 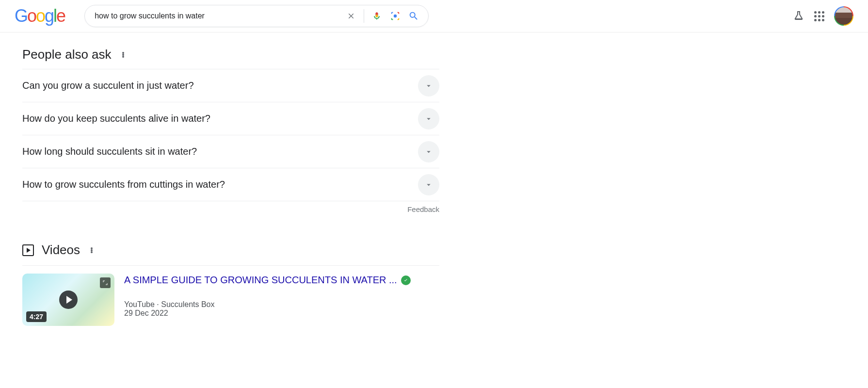 What do you see at coordinates (434, 16) in the screenshot?
I see `header: Google` at bounding box center [434, 16].